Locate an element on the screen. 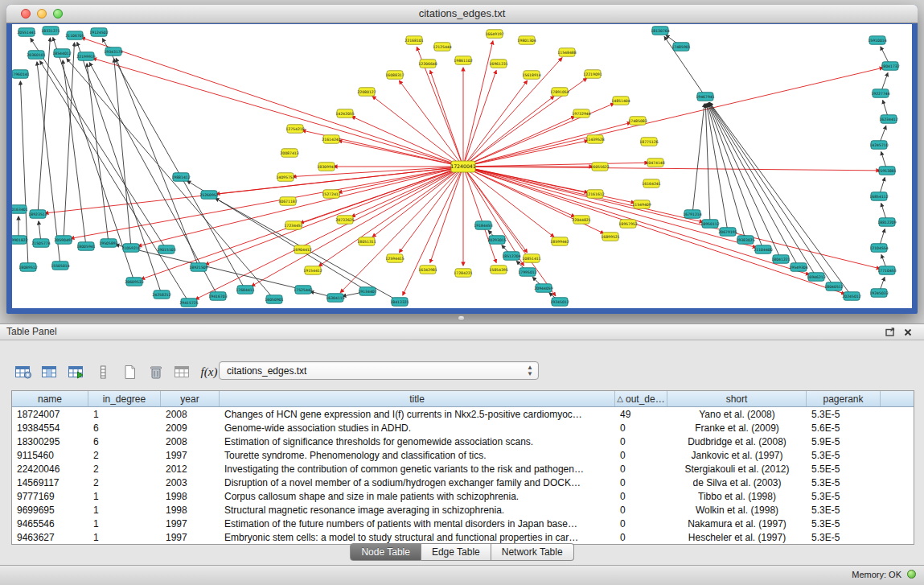  network-node: 19861102 is located at coordinates (463, 61).